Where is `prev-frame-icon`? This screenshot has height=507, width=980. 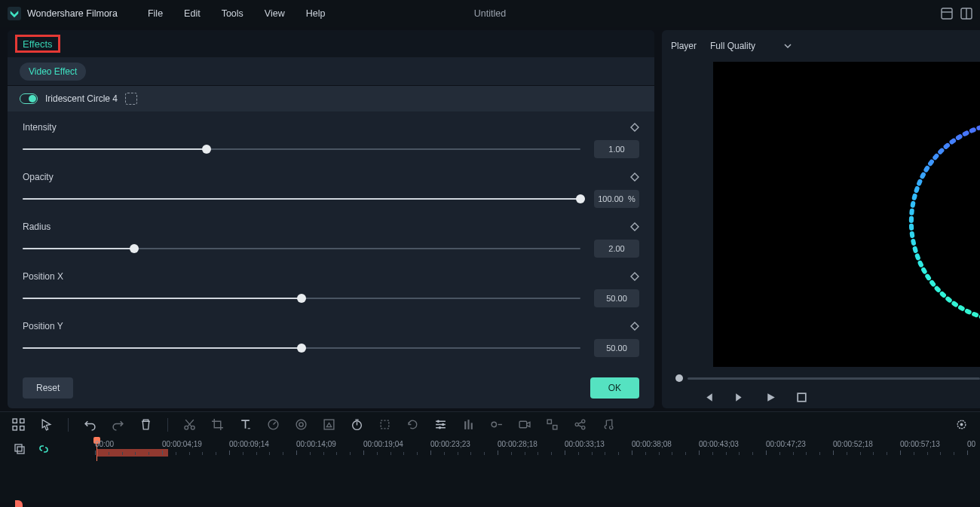
prev-frame-icon is located at coordinates (709, 398).